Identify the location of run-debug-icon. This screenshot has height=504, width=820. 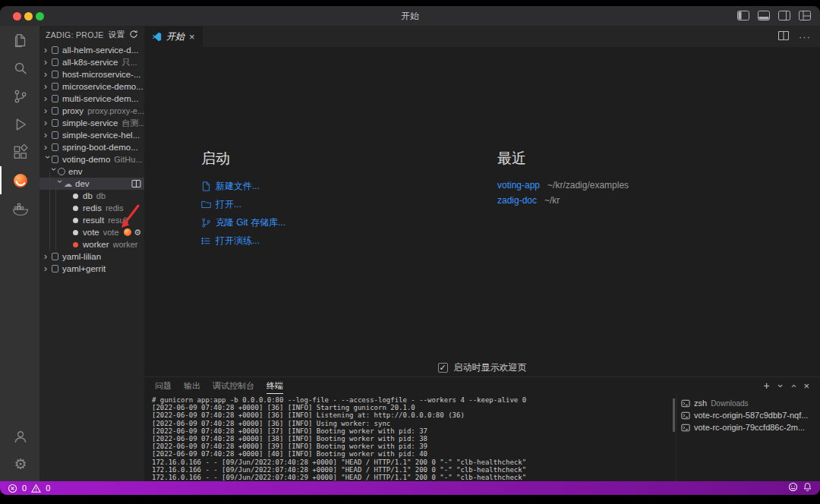
(20, 124).